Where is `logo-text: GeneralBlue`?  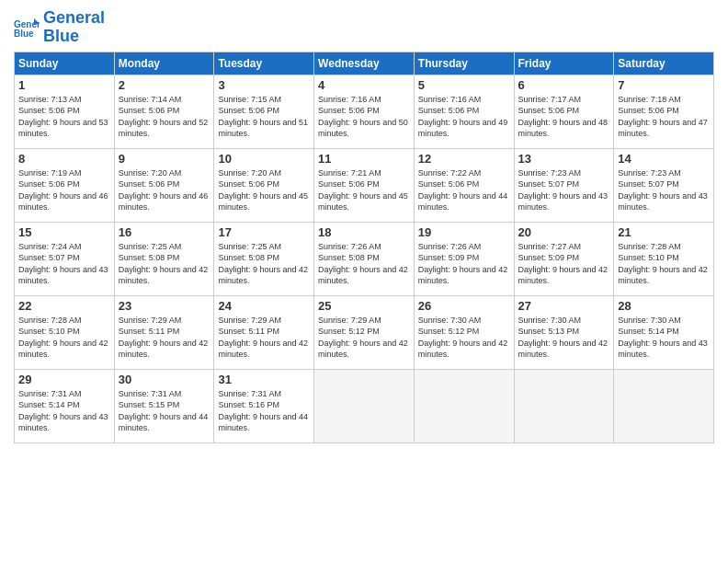 logo-text: GeneralBlue is located at coordinates (74, 28).